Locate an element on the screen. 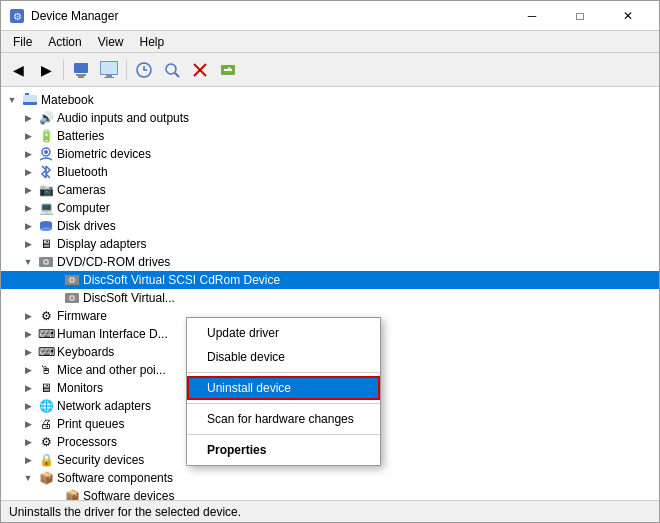 This screenshot has width=660, height=523. tree-item-computer: ▶ 💻 Computer is located at coordinates (330, 208).